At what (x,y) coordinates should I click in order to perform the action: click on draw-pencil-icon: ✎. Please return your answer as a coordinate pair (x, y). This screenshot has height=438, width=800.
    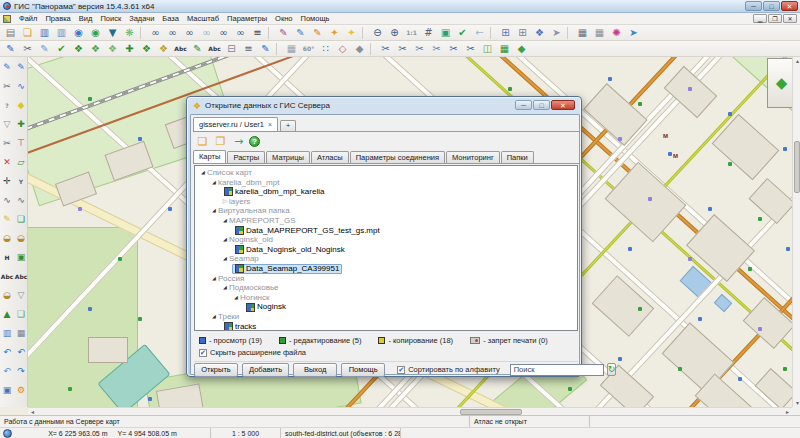
    Looking at the image, I should click on (7, 68).